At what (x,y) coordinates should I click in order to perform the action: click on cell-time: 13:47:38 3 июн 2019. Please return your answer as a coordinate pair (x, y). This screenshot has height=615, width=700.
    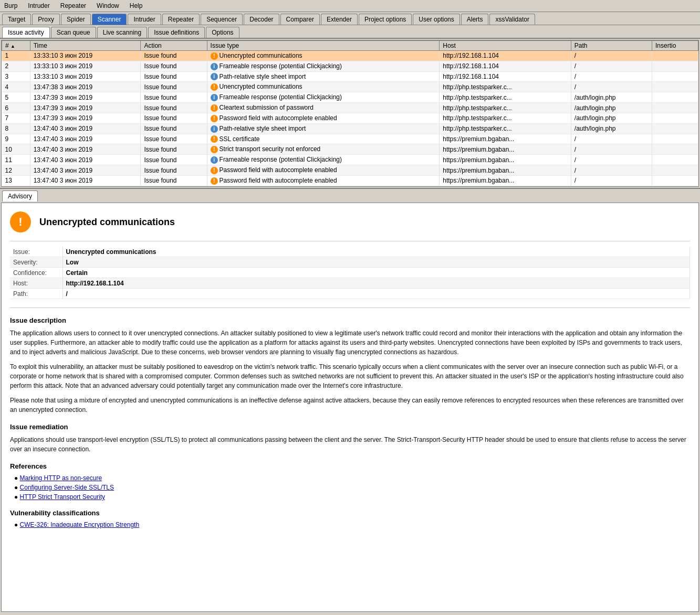
    Looking at the image, I should click on (85, 87).